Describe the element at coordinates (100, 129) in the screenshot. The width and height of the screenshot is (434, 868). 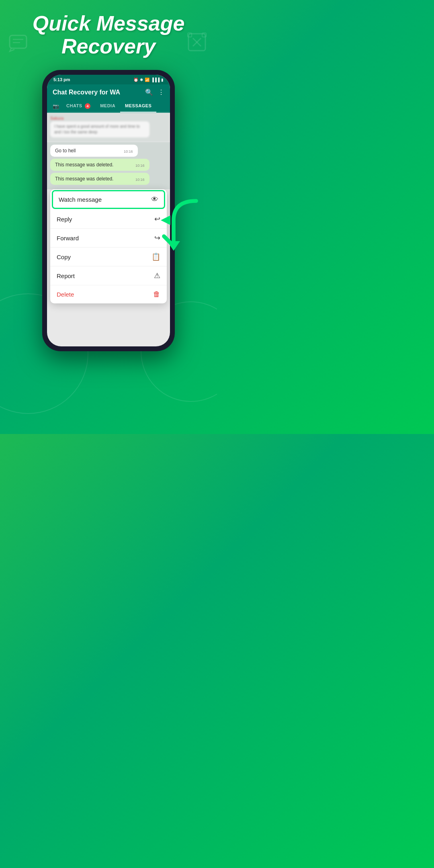
I see `chat-blurred-bubble: I have spent a good amount of more and t…` at that location.